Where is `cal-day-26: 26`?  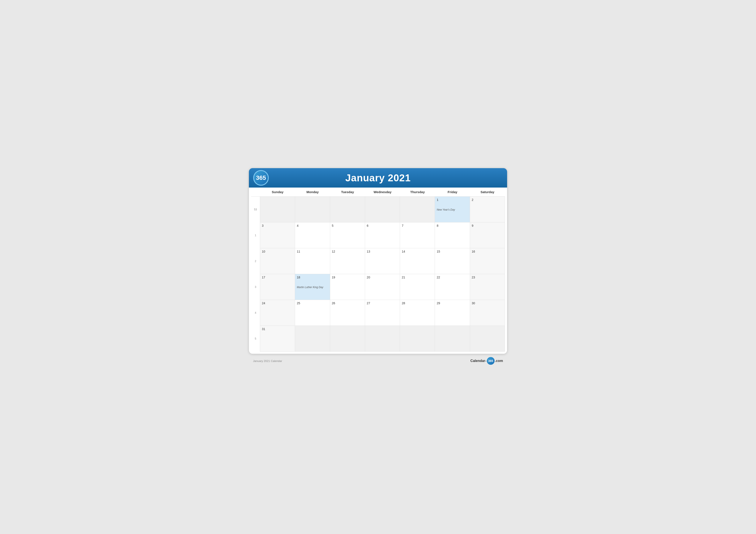 cal-day-26: 26 is located at coordinates (348, 313).